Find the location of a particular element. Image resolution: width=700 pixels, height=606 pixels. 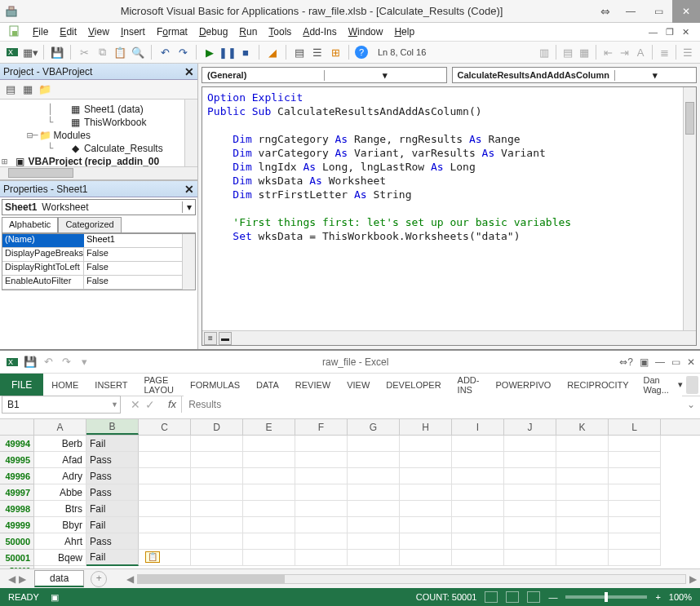

row-header: 49999 is located at coordinates (17, 525).